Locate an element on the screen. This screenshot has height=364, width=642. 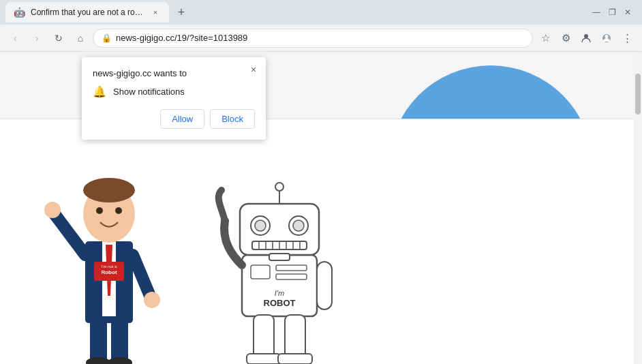
reload-button: ↻ is located at coordinates (59, 38).